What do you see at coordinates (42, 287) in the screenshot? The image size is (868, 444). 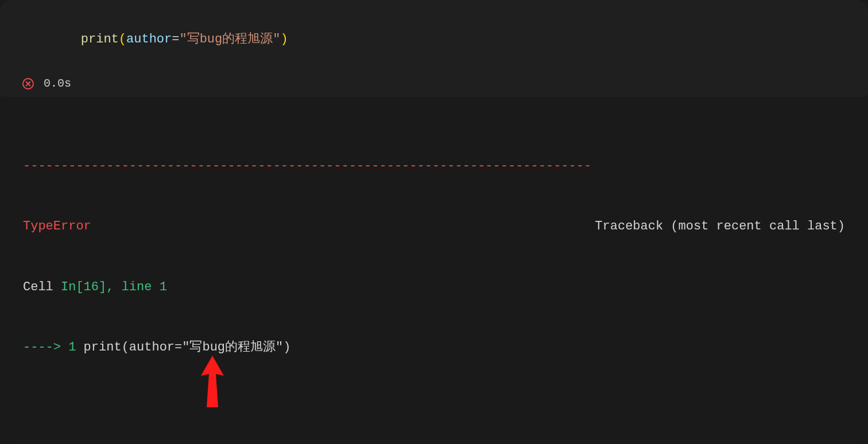 I see `cell-prefix: Cell` at bounding box center [42, 287].